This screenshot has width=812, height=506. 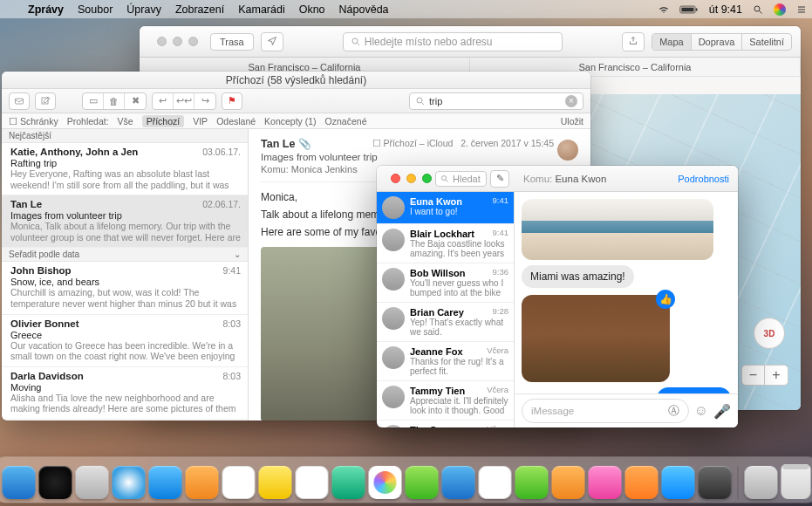 I want to click on imessage-input: iMessage Ⓐ, so click(x=605, y=411).